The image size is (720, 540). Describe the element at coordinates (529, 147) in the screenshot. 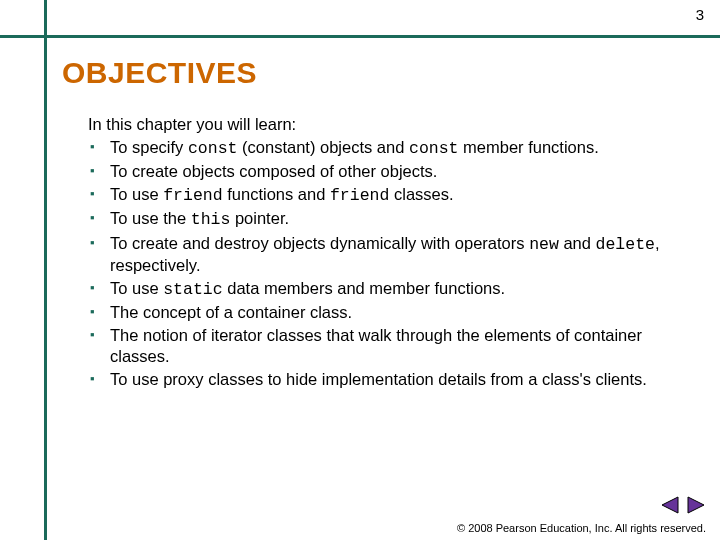

I see `plain-text: member functions.` at that location.